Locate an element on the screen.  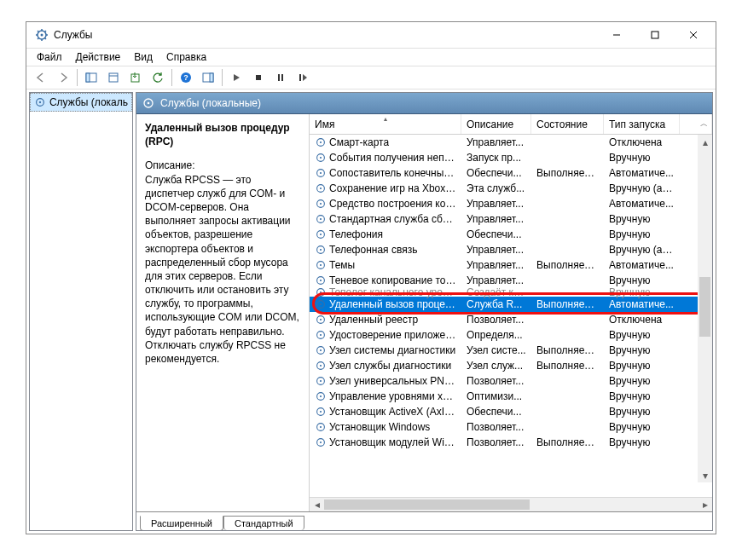
column-state: Состояние is located at coordinates (568, 124).